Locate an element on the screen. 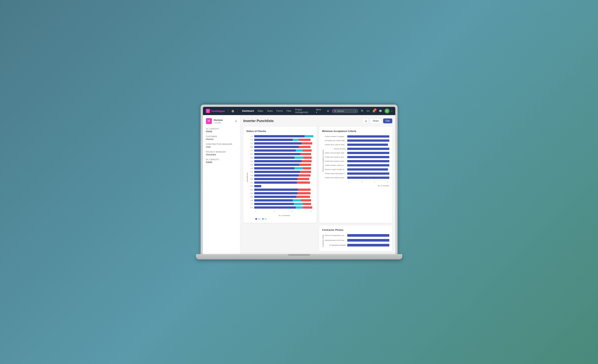 This screenshot has width=598, height=364. content-header: Inverter Punchlists 🖨 Share Edit is located at coordinates (318, 121).